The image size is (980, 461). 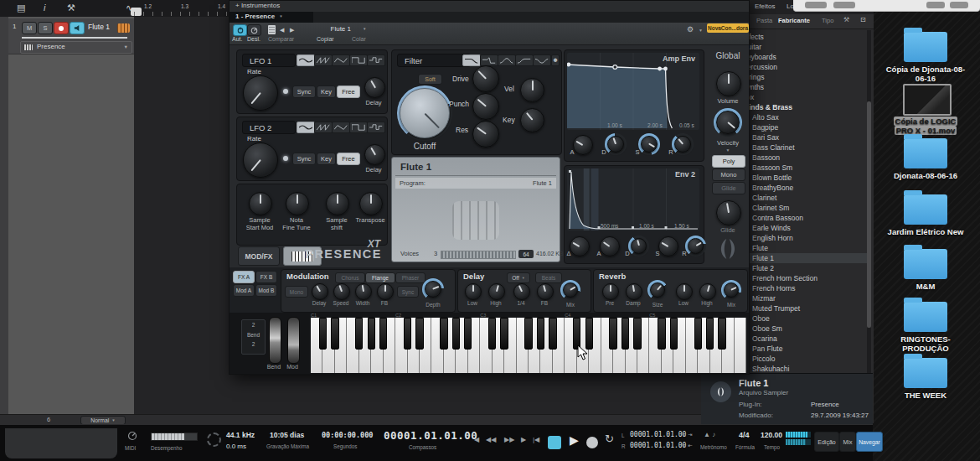 What do you see at coordinates (376, 127) in the screenshot?
I see `lfo2-wave-sh` at bounding box center [376, 127].